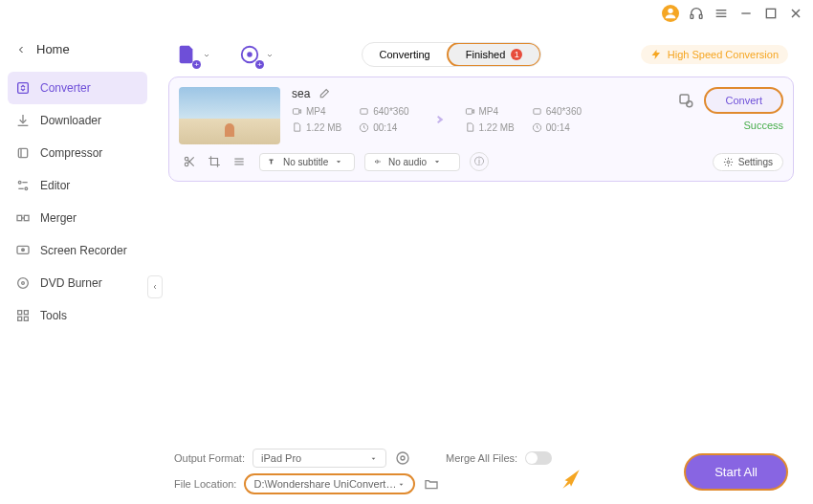  I want to click on bolt-icon, so click(656, 55).